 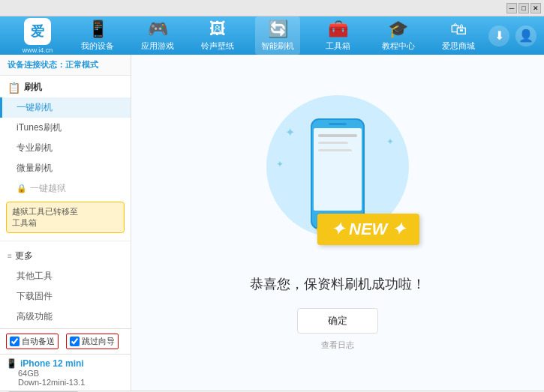 What do you see at coordinates (65, 372) in the screenshot?
I see `device-info: 📱 iPhone 12 mini 64GB Down-12mini-13.1` at bounding box center [65, 372].